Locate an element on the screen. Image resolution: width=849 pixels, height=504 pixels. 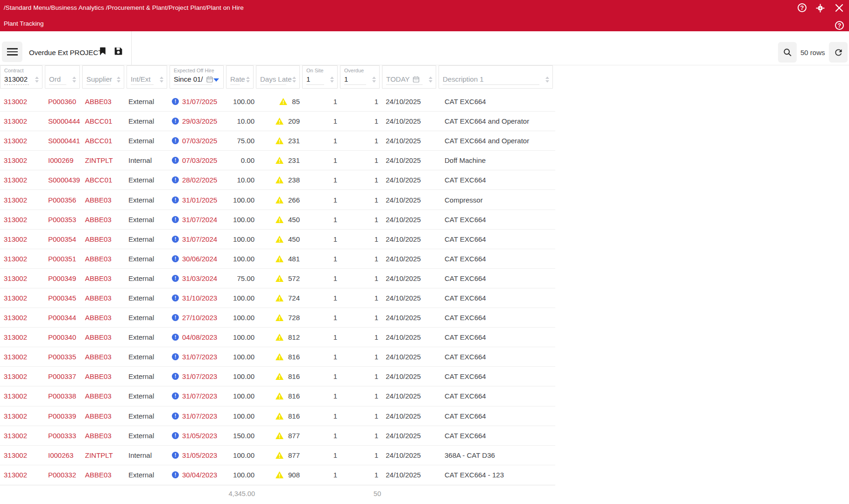
cell-ord: P000345 is located at coordinates (64, 298).